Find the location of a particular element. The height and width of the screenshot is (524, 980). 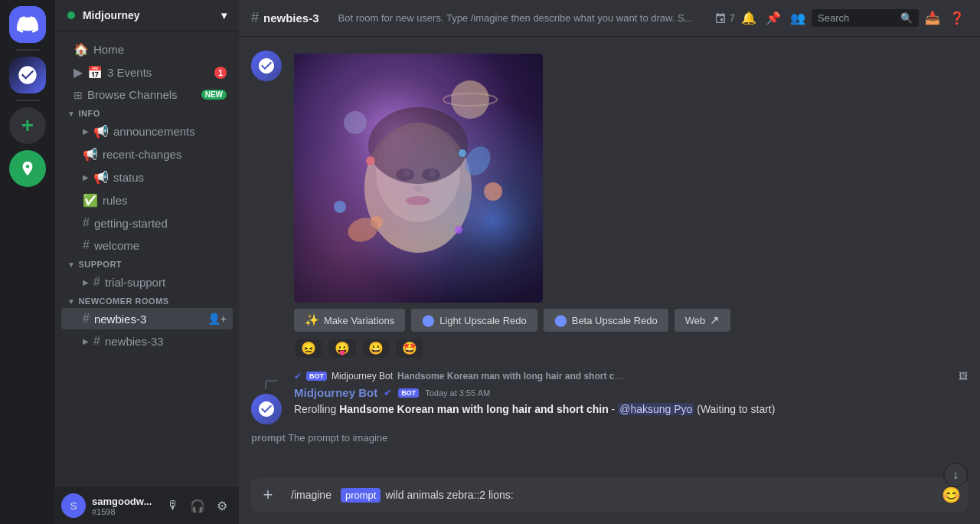

beta-upscale-redo-button: ⬤ Beta Upscale Redo is located at coordinates (606, 320).